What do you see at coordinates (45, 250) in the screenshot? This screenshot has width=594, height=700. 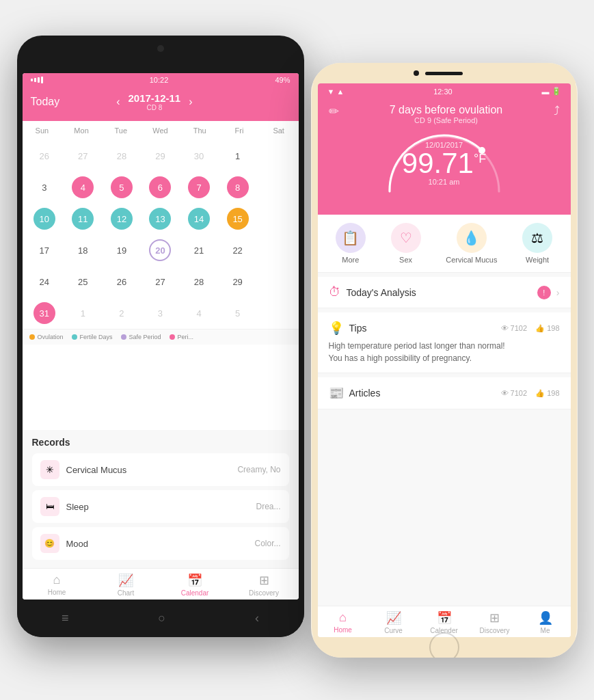 I see `table-row: 17` at bounding box center [45, 250].